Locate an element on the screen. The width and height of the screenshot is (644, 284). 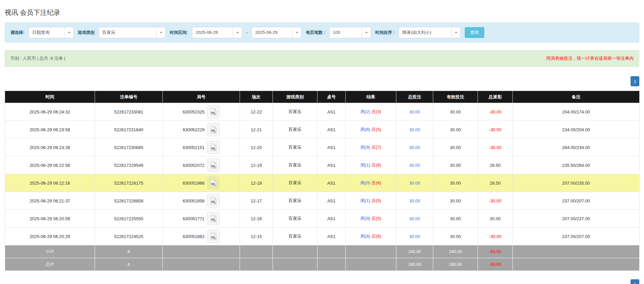
remark-cell: 234.00/204.00 is located at coordinates (576, 130).